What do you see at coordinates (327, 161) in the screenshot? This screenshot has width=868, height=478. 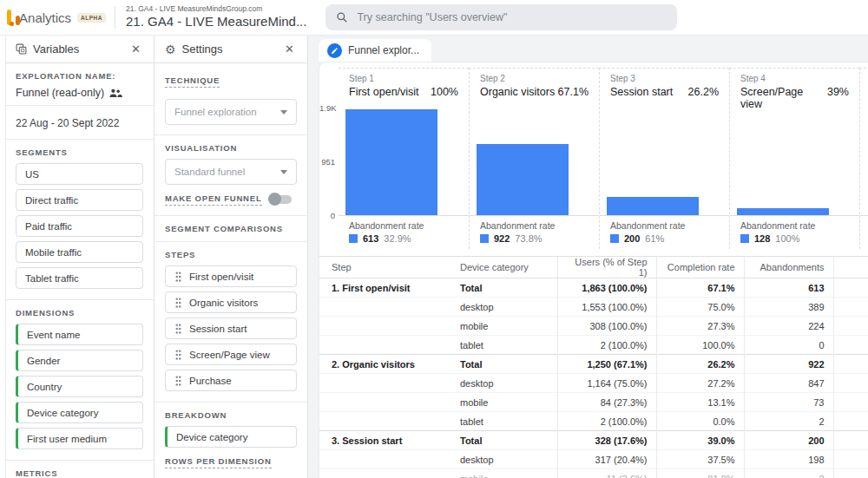 I see `y-axis-tick: 951` at bounding box center [327, 161].